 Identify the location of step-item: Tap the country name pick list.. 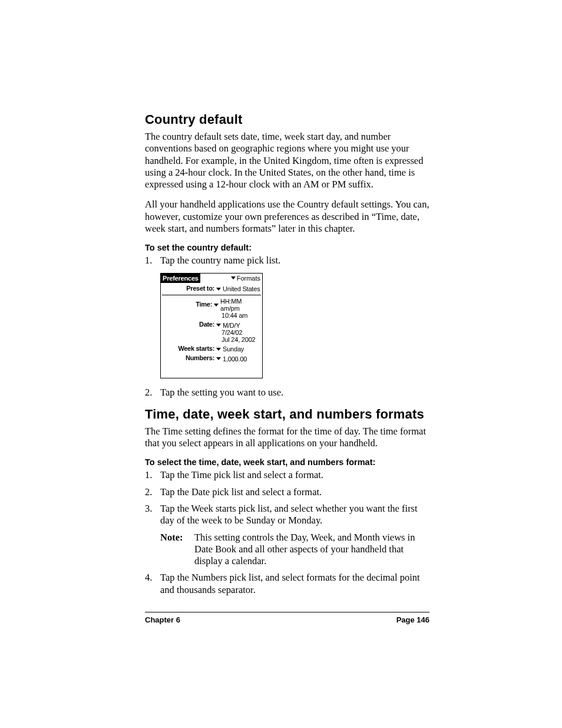
(288, 261).